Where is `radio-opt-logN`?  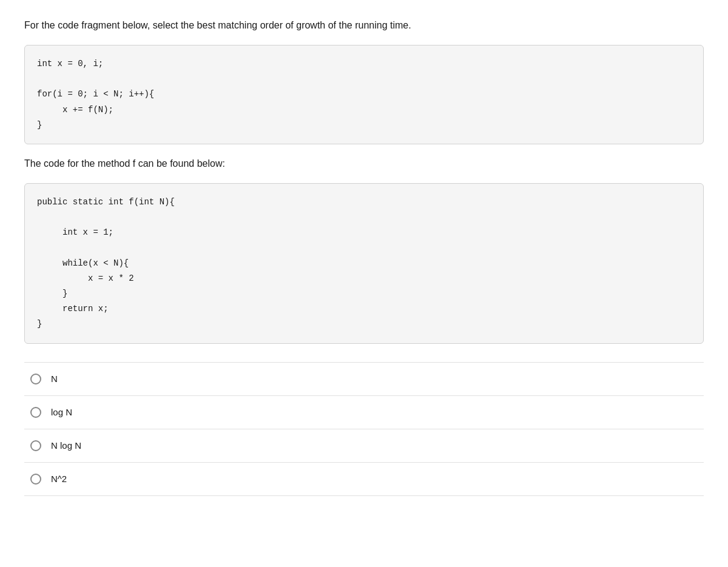
radio-opt-logN is located at coordinates (36, 412).